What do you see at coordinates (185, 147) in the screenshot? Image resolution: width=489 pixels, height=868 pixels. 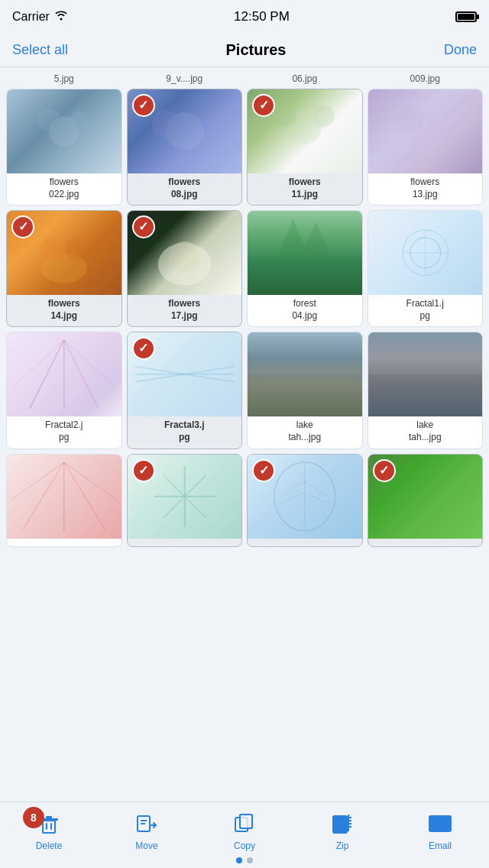 I see `list-item: flowers08.jpg` at bounding box center [185, 147].